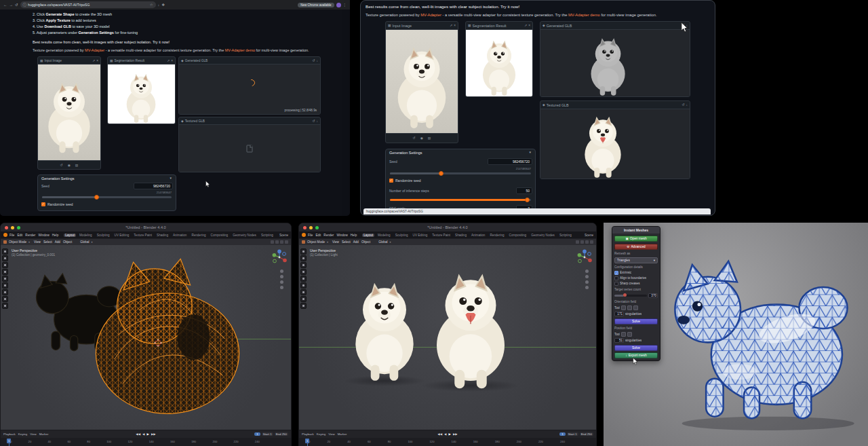 Image resolution: width=868 pixels, height=446 pixels. I want to click on step-back-button: ◀, so click(144, 434).